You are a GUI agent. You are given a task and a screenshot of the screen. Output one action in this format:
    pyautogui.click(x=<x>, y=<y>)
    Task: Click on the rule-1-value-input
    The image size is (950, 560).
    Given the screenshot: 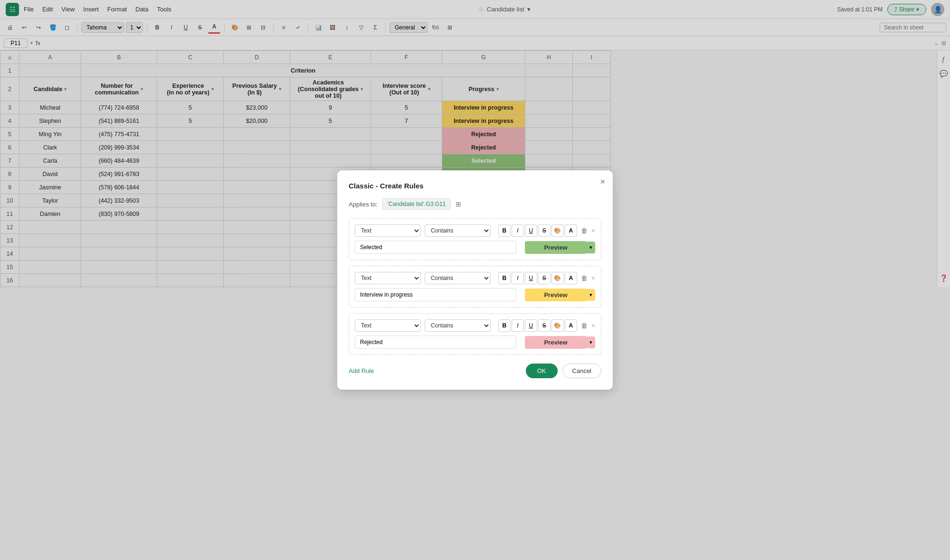 What is the action you would take?
    pyautogui.click(x=436, y=247)
    